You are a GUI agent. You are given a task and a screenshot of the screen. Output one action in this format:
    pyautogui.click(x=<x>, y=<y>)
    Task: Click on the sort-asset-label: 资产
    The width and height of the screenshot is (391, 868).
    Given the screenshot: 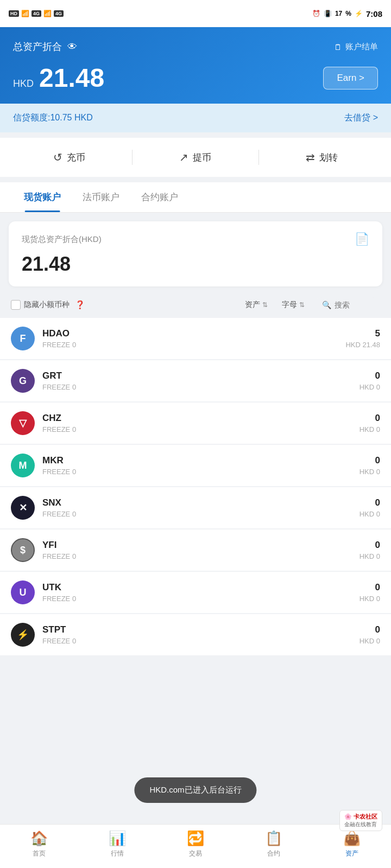 What is the action you would take?
    pyautogui.click(x=253, y=305)
    